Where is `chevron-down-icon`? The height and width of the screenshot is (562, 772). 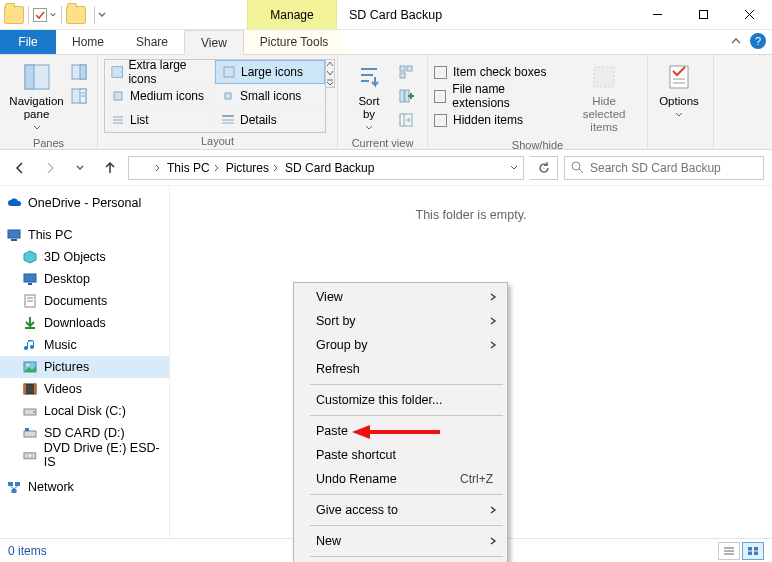
chevron-down-icon is located at coordinates (514, 168).